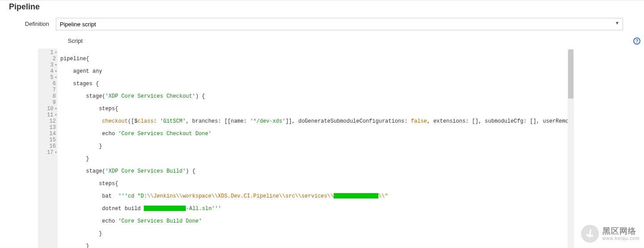 The height and width of the screenshot is (248, 644). I want to click on script-label: Script, so click(47, 39).